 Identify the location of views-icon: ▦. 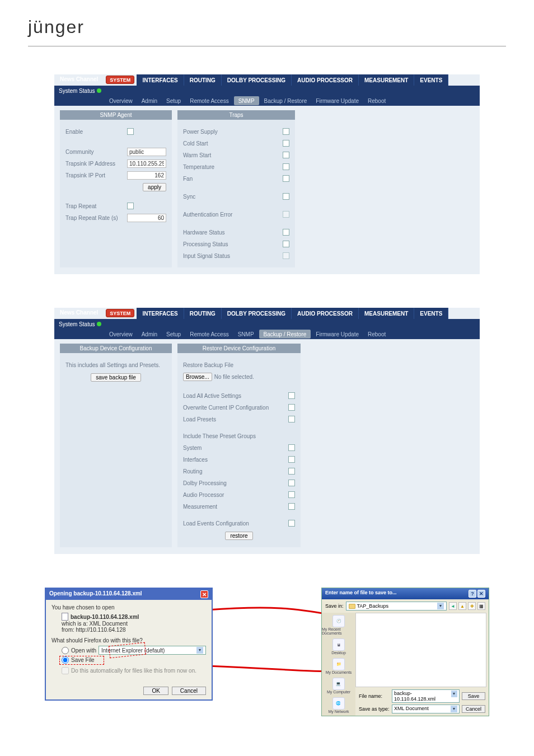
(481, 606).